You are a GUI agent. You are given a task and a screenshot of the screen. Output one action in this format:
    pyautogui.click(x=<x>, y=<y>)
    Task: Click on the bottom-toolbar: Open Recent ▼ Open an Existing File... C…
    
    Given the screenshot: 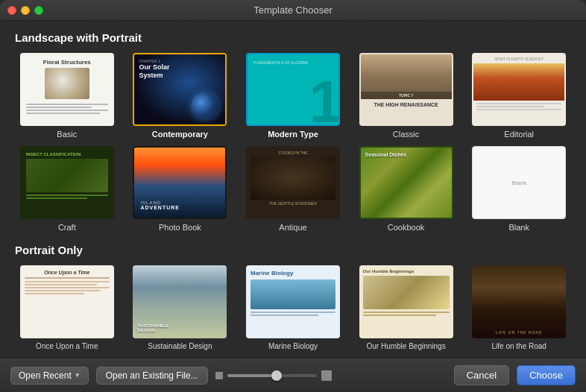 What is the action you would take?
    pyautogui.click(x=293, y=375)
    